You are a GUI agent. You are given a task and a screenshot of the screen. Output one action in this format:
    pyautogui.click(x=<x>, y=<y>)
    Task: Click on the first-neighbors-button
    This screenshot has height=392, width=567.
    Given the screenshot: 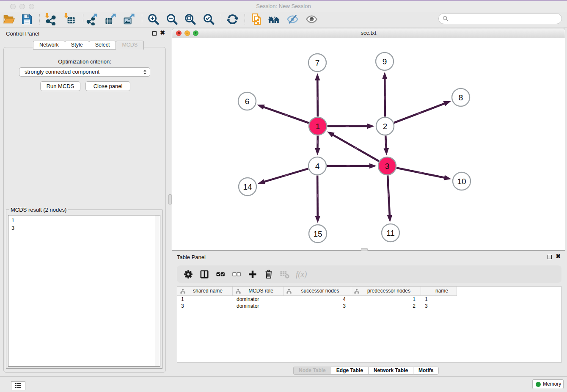 What is the action you would take?
    pyautogui.click(x=274, y=19)
    